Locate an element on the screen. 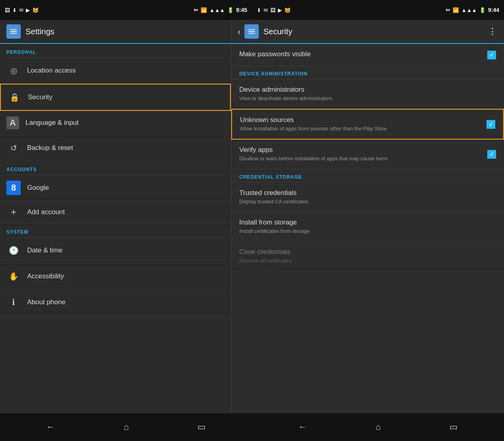  security-title: Security is located at coordinates (376, 32).